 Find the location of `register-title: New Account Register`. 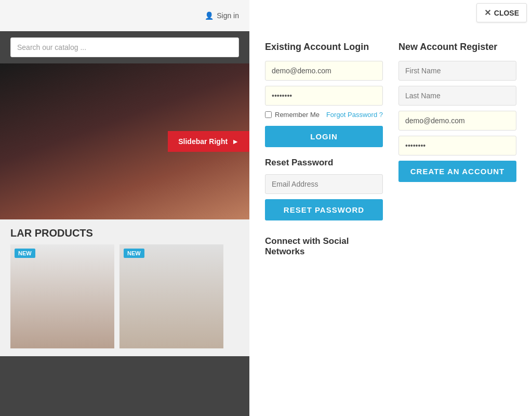

register-title: New Account Register is located at coordinates (457, 47).